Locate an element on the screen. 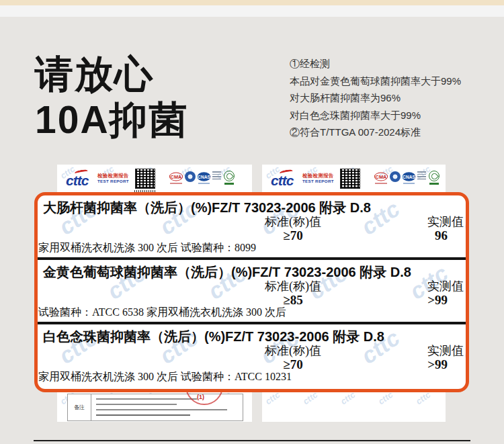 This screenshot has height=444, width=504. page-title: 请放心 10A抑菌 is located at coordinates (112, 97).